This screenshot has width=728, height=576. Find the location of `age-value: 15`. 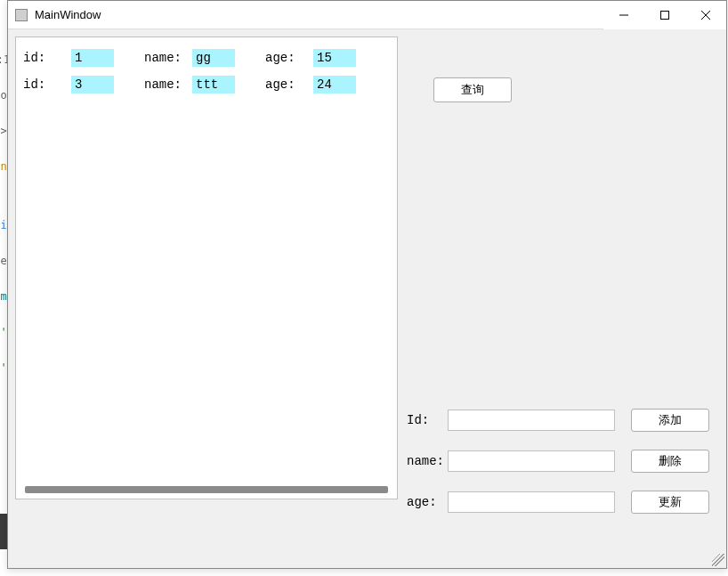

age-value: 15 is located at coordinates (335, 58).